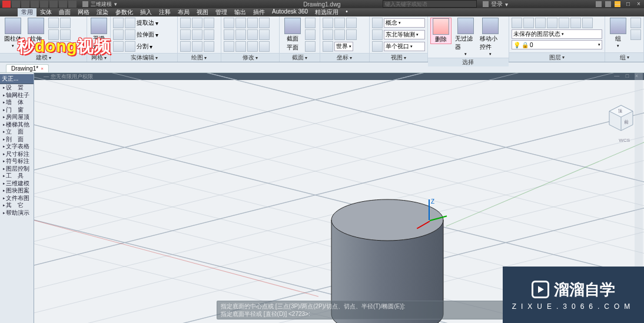 This screenshot has width=644, height=323. I want to click on close-tab-icon: ×, so click(42, 68).